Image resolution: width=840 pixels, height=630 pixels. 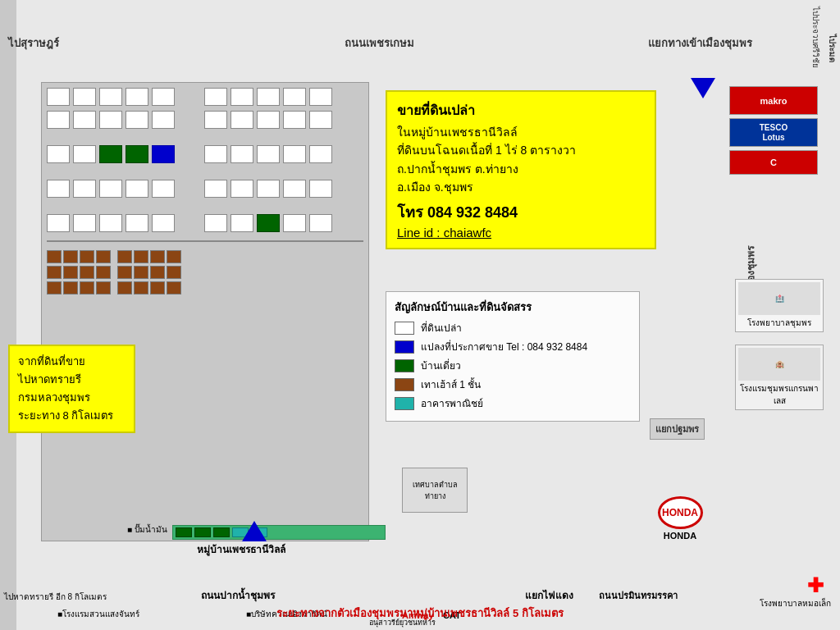 I want to click on road-top-label: ถนนเพชรเกษม, so click(x=379, y=43).